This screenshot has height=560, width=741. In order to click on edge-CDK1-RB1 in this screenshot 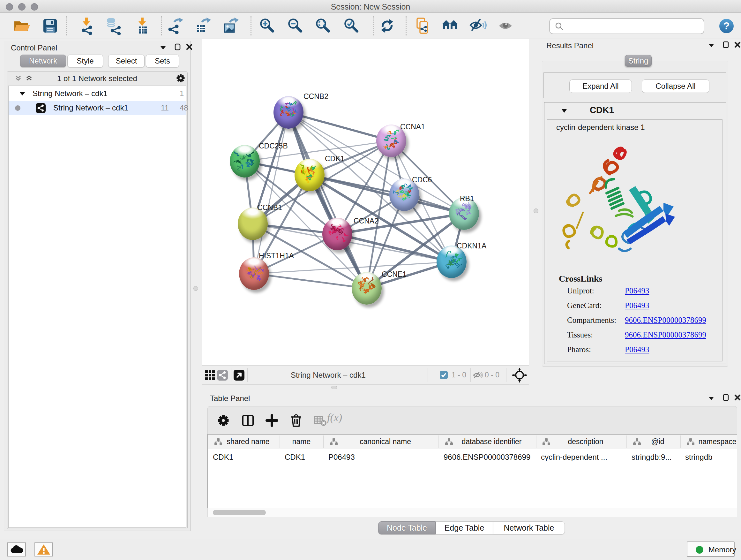, I will do `click(387, 194)`.